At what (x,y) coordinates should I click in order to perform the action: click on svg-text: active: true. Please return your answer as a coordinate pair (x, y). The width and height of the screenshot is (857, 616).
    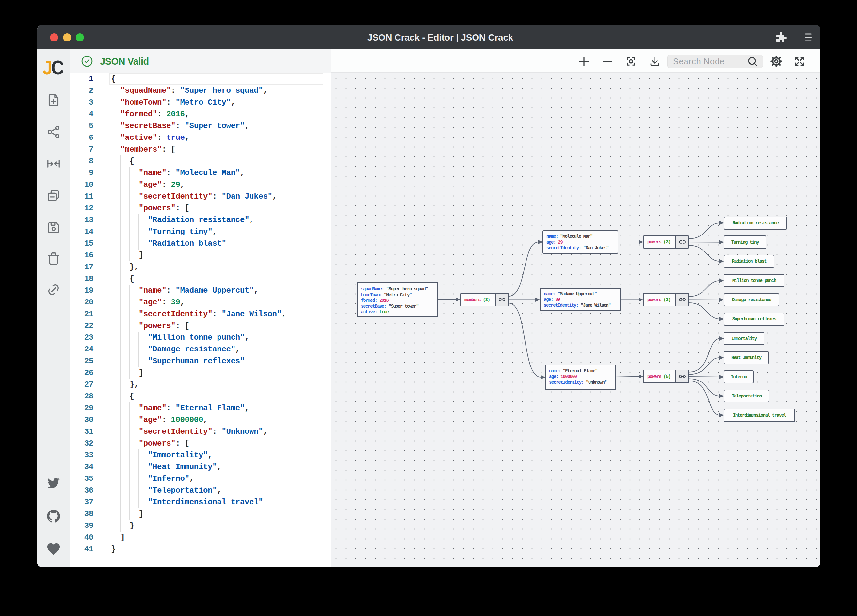
    Looking at the image, I should click on (375, 312).